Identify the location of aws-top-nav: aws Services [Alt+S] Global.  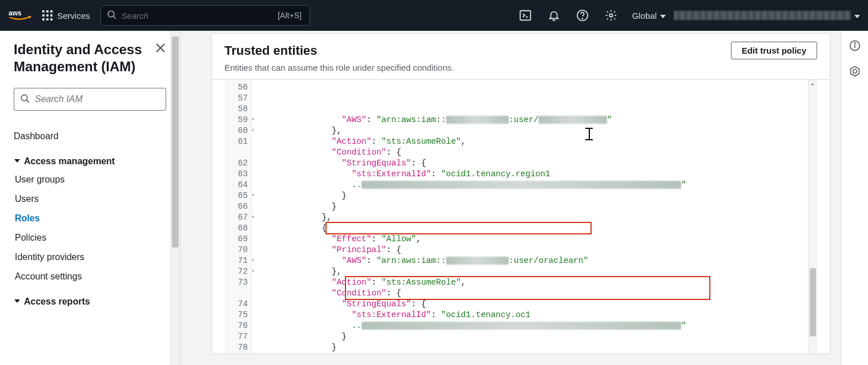
(434, 15).